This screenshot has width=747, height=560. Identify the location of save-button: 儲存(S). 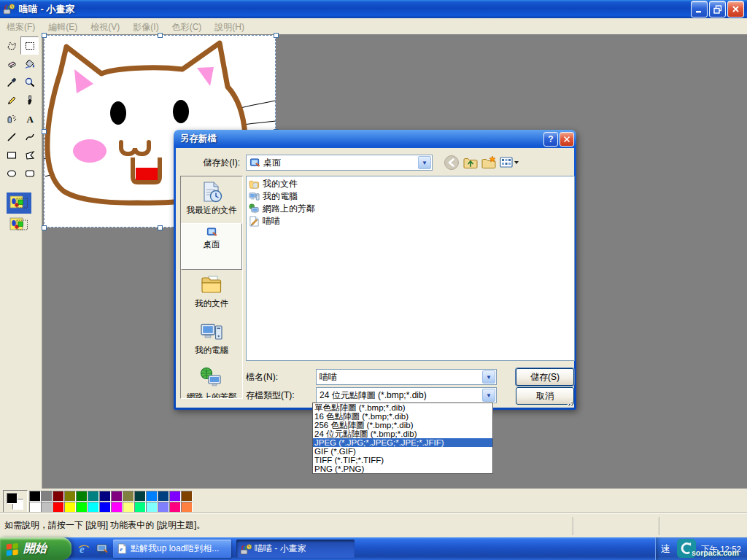
(545, 377).